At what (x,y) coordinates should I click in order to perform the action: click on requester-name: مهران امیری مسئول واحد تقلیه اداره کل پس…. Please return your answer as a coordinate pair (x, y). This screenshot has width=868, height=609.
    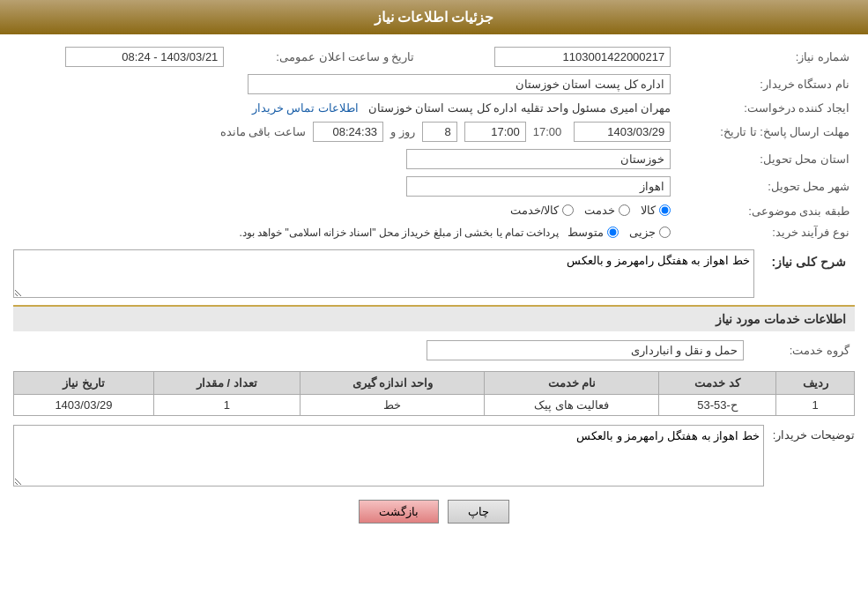
    Looking at the image, I should click on (520, 108).